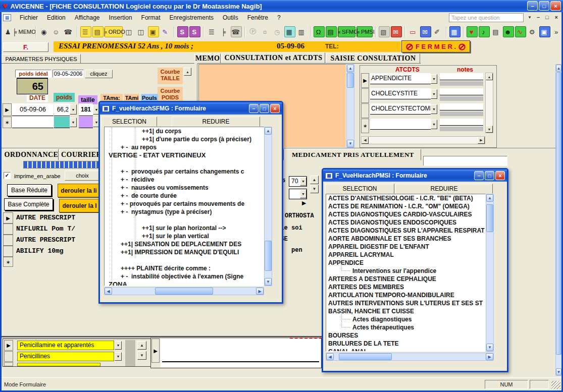  Describe the element at coordinates (58, 218) in the screenshot. I see `prescription-row: AUTRE PRESCRIPT` at that location.